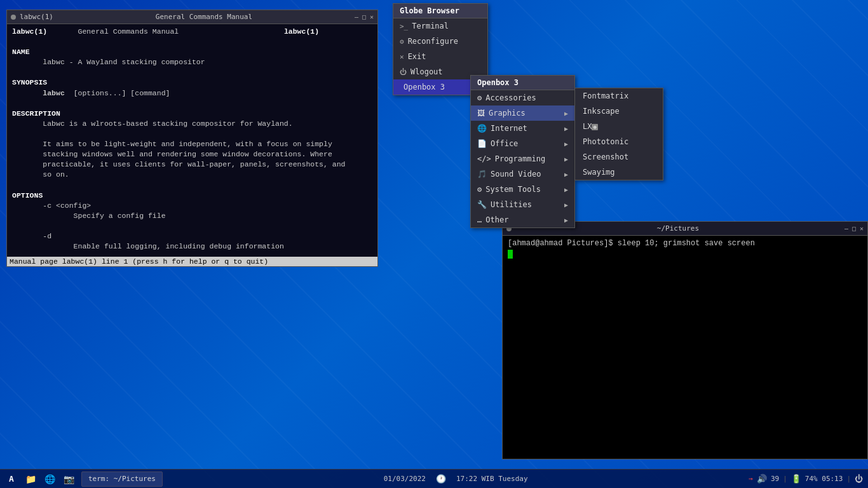 The height and width of the screenshot is (488, 868). I want to click on cat-sound-video-left: 🎵 Sound Video, so click(509, 174).